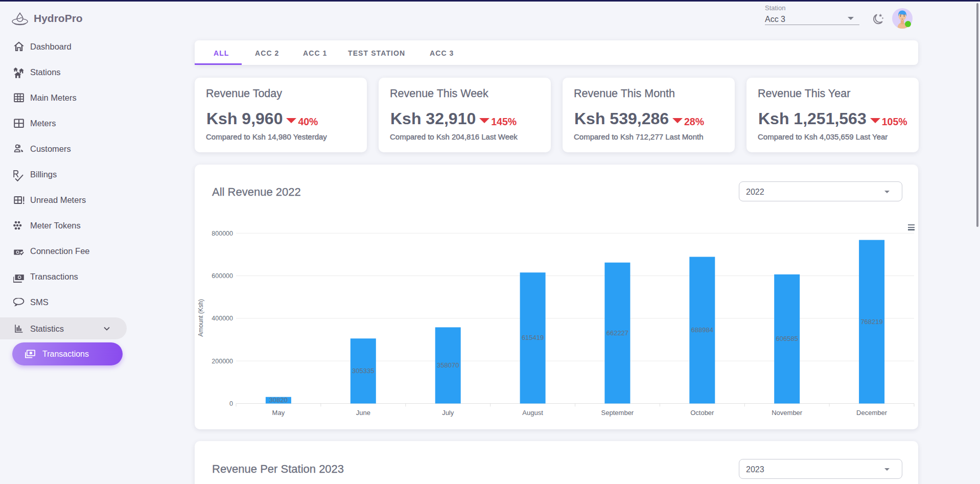  I want to click on svg-text: November, so click(787, 413).